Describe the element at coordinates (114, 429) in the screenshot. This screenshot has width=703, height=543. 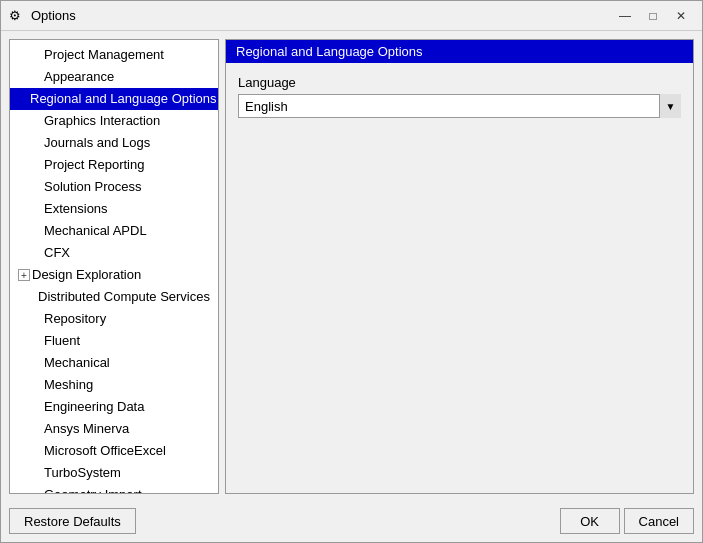
I see `sidebar-item-ansys-minerva: Ansys Minerva` at that location.